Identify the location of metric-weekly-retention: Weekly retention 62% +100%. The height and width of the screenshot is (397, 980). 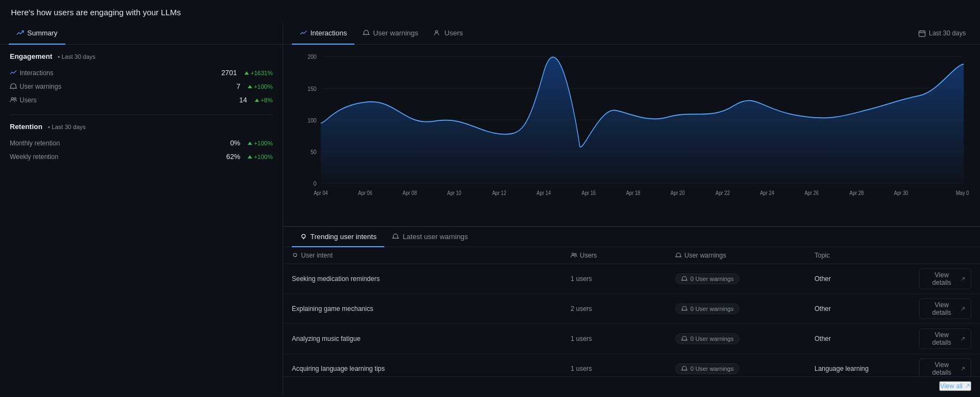
(142, 157).